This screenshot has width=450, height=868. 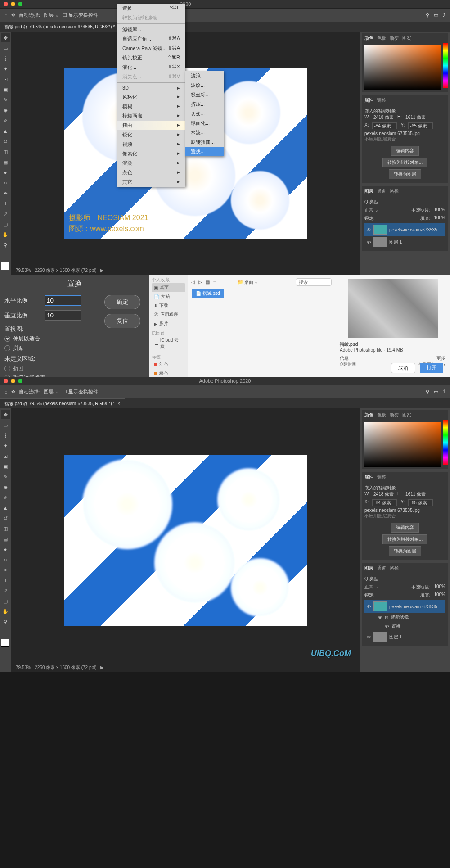 What do you see at coordinates (193, 282) in the screenshot?
I see `back-icon: ◁` at bounding box center [193, 282].